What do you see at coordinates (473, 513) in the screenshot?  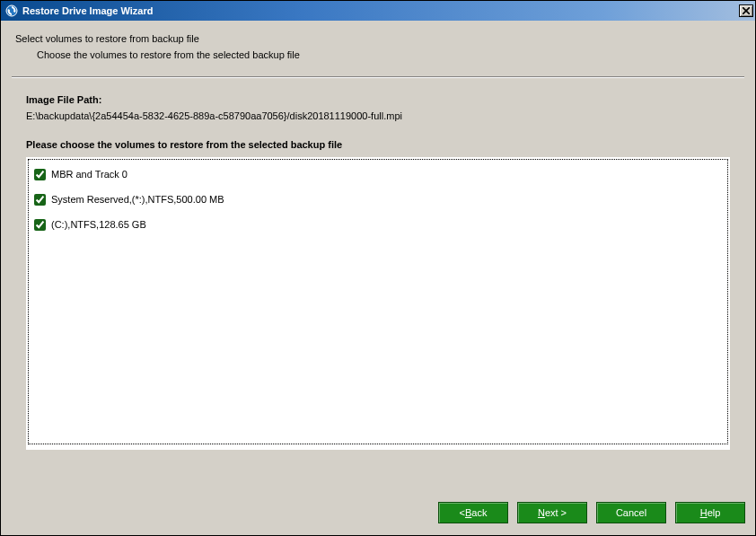 I see `back-button: < Back` at bounding box center [473, 513].